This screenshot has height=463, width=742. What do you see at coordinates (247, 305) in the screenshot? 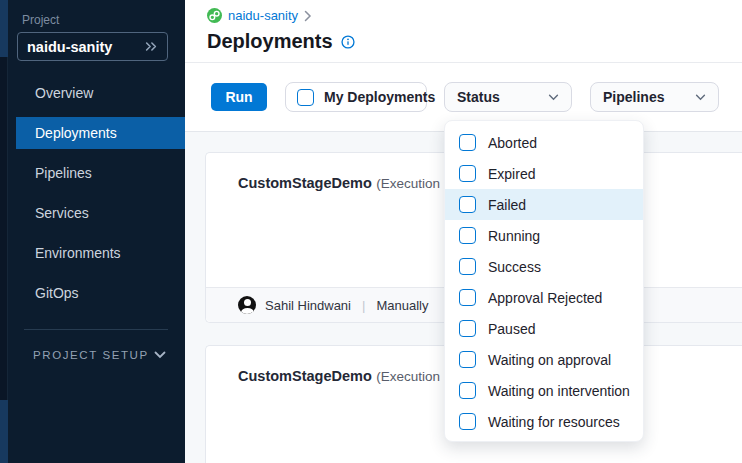
I see `user-avatar-icon` at bounding box center [247, 305].